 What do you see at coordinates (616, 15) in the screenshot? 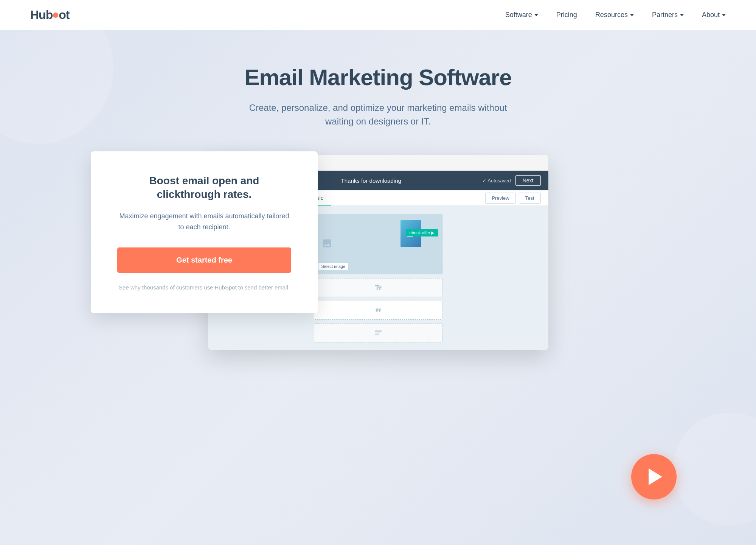
I see `nav-links: Software Pricing Resources Partners Abou…` at bounding box center [616, 15].